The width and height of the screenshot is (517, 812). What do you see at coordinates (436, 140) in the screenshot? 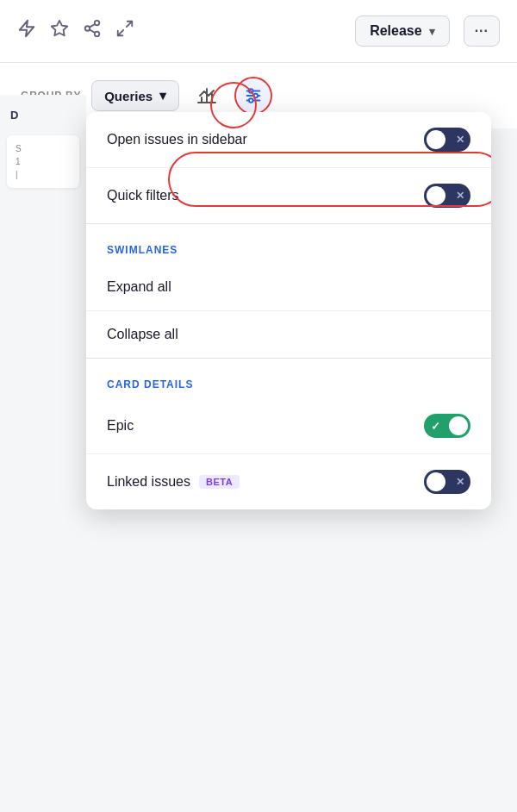
I see `toggle-knob` at bounding box center [436, 140].